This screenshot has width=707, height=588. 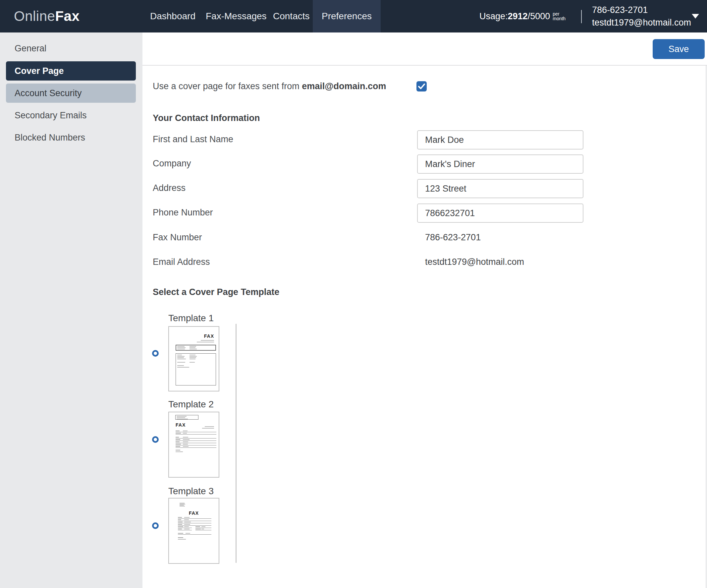 I want to click on nav-item-contacts: Contacts, so click(x=292, y=16).